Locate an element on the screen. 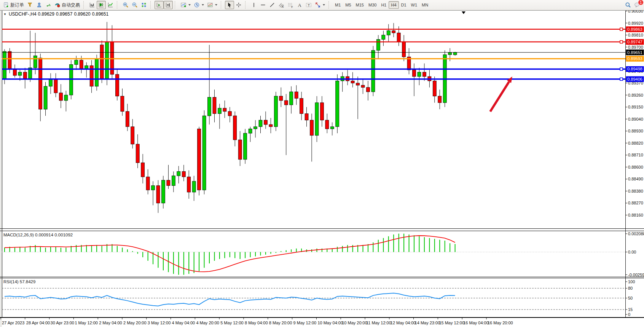 This screenshot has height=327, width=644. crosshair-button is located at coordinates (239, 5).